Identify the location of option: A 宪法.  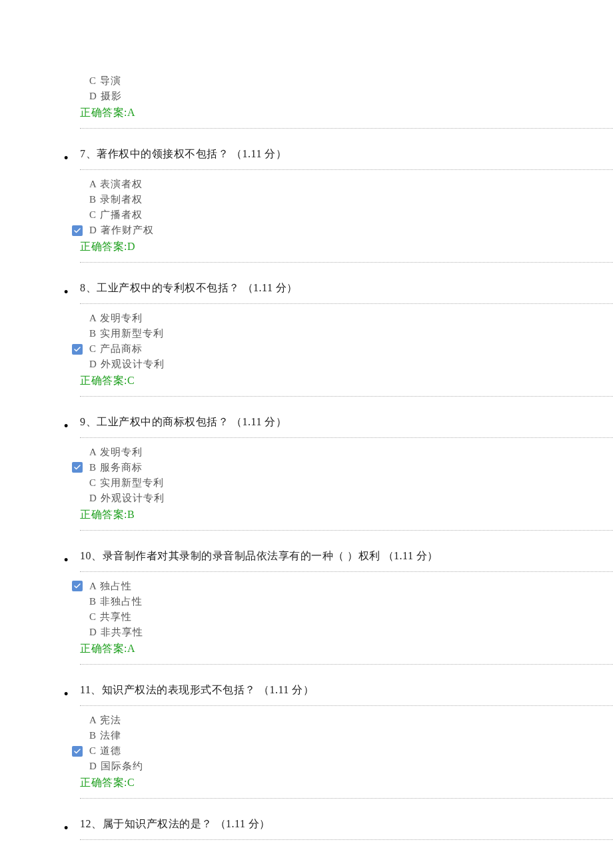
(351, 720).